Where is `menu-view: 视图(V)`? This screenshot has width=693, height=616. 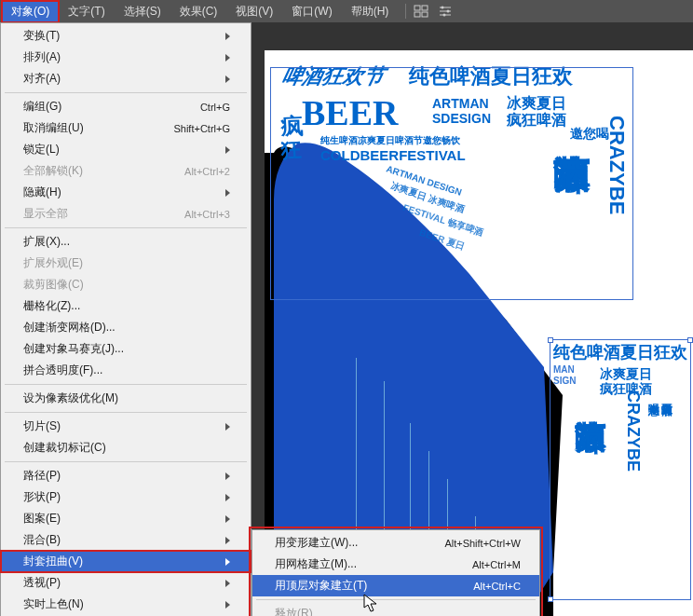
menu-view: 视图(V) is located at coordinates (254, 11).